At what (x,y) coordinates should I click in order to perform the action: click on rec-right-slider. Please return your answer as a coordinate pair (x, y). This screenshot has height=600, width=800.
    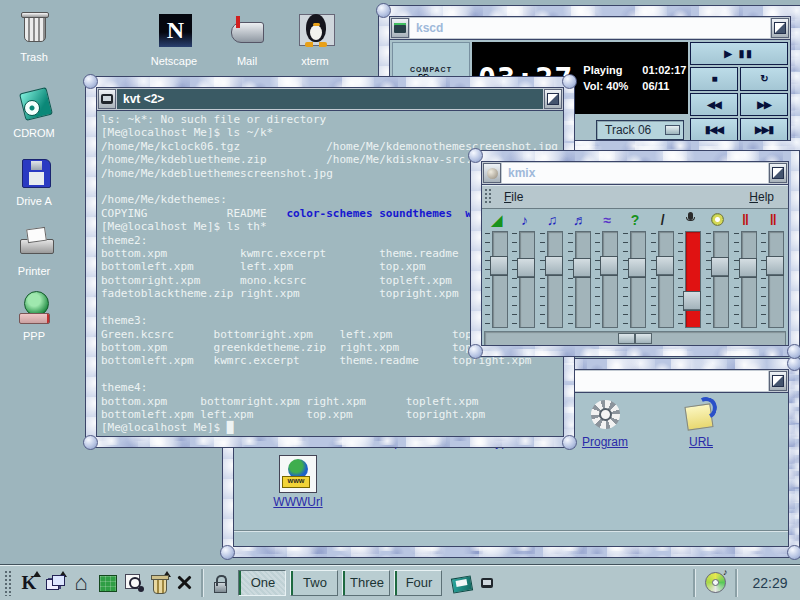
    Looking at the image, I should click on (773, 280).